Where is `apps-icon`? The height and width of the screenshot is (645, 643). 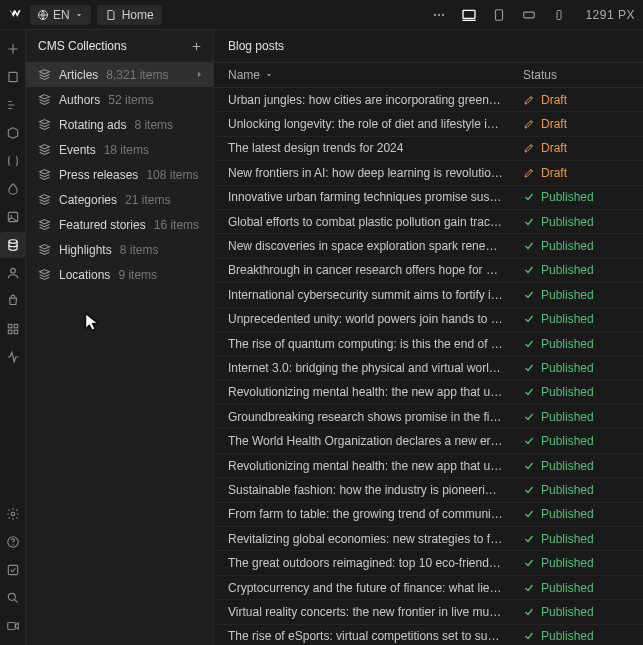 apps-icon is located at coordinates (13, 329).